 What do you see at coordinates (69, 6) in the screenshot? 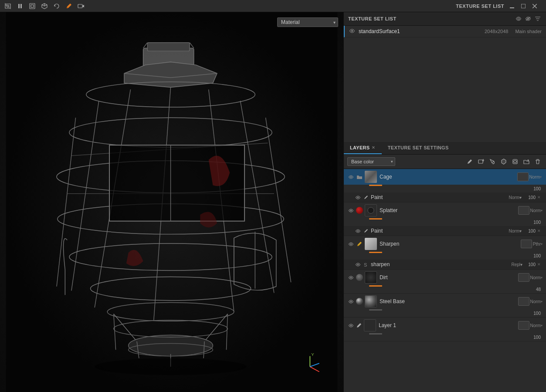
I see `pen-icon` at bounding box center [69, 6].